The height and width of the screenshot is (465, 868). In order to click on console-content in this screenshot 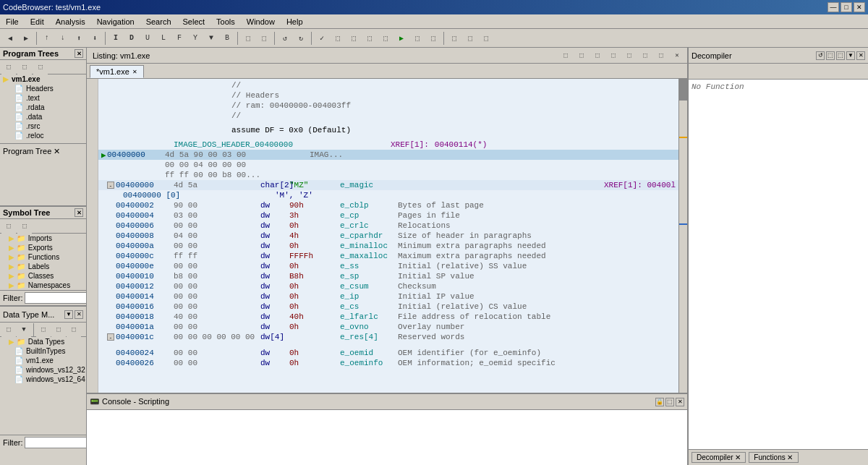, I will do `click(387, 438)`.